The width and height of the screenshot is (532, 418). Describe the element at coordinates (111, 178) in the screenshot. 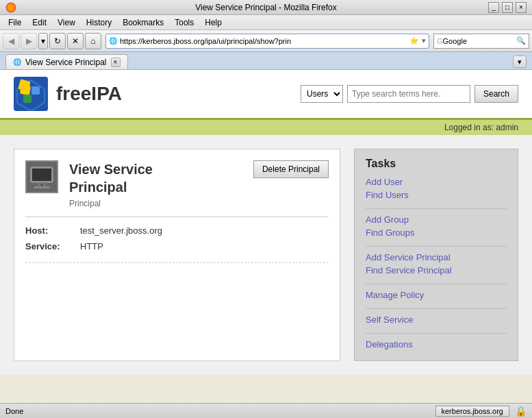

I see `principal-title: View Service Principal` at that location.